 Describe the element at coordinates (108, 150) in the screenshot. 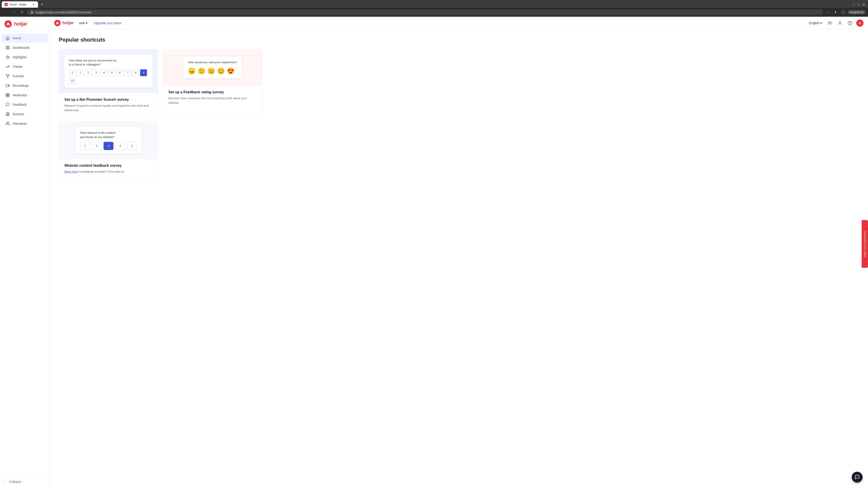

I see `content-feedback-card: How relevant is the contentyou found on …` at that location.